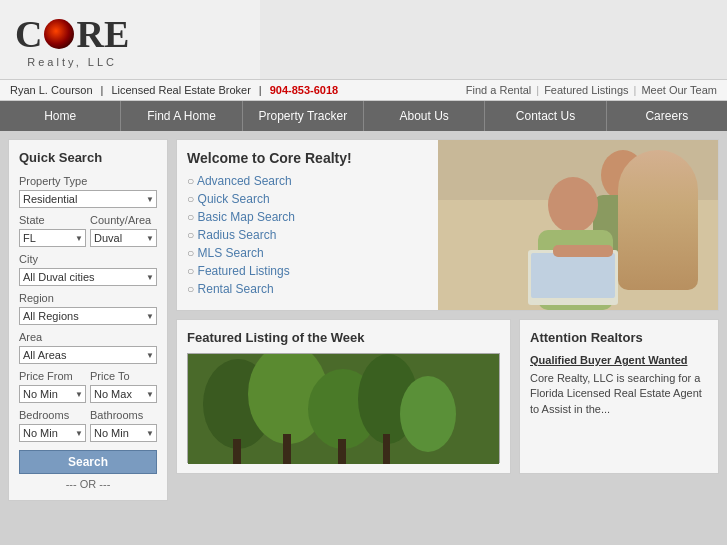  What do you see at coordinates (52, 376) in the screenshot?
I see `price-from-label: Price From` at bounding box center [52, 376].